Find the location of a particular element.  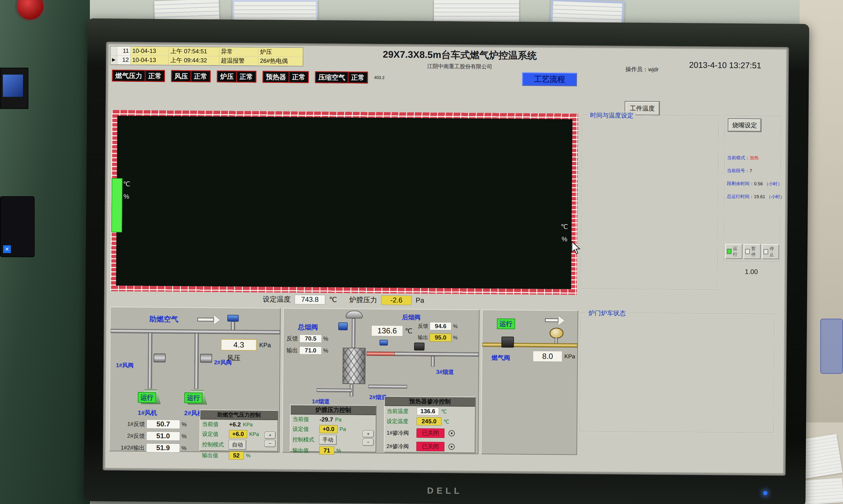

door-cart-status-group: 炉门炉车状态 is located at coordinates (677, 373).